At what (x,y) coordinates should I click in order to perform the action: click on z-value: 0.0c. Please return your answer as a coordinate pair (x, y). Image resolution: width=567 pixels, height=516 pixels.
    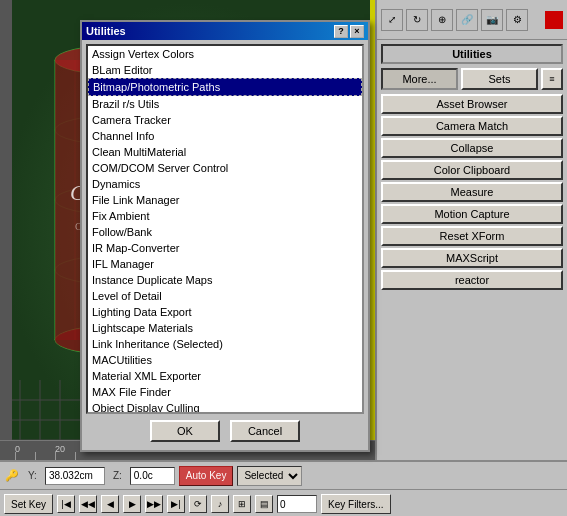
    Looking at the image, I should click on (152, 476).